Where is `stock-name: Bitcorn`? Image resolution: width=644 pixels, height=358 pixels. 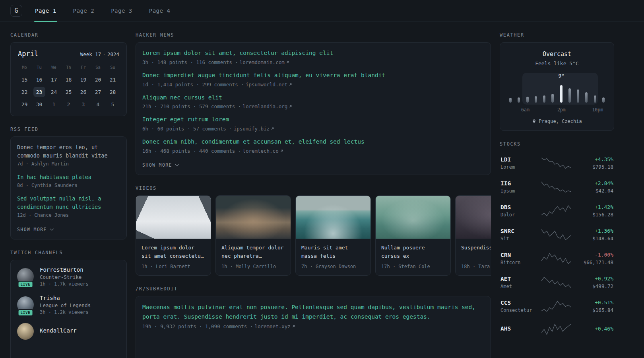 stock-name: Bitcorn is located at coordinates (519, 263).